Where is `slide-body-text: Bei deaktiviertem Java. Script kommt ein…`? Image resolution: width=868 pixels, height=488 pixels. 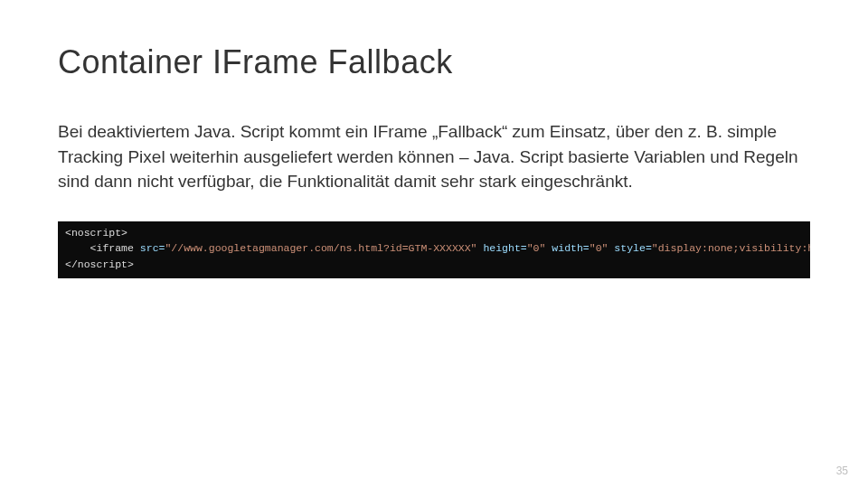 slide-body-text: Bei deaktiviertem Java. Script kommt ein… is located at coordinates (429, 157).